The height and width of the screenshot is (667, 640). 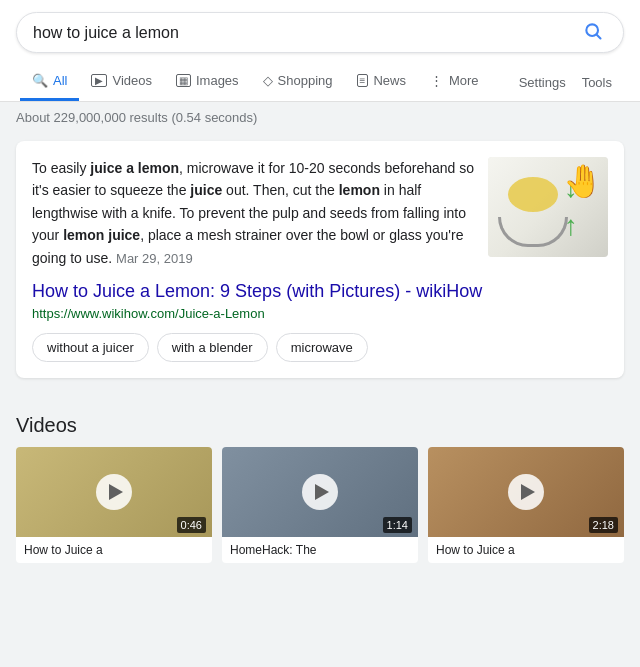 I want to click on featured-url: https://www.wikihow.com/Juice-a-Lemon, so click(x=320, y=314).